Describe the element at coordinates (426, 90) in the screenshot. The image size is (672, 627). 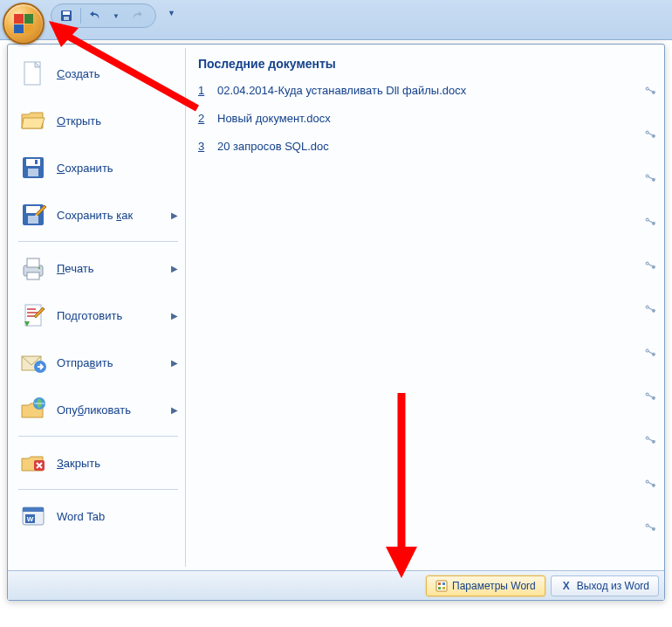
I see `recent-document-item: 1 02.04.2014-Куда устанавливать Dll файл…` at that location.